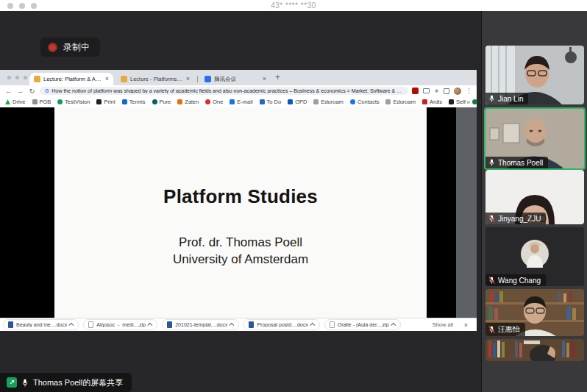 The image size is (587, 392). What do you see at coordinates (197, 79) in the screenshot?
I see `tab-divider` at bounding box center [197, 79].